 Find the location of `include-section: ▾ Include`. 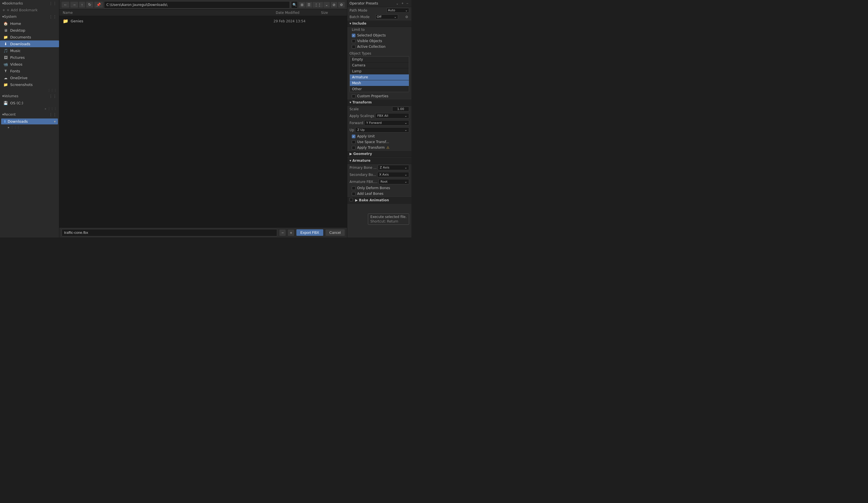

include-section: ▾ Include is located at coordinates (379, 23).